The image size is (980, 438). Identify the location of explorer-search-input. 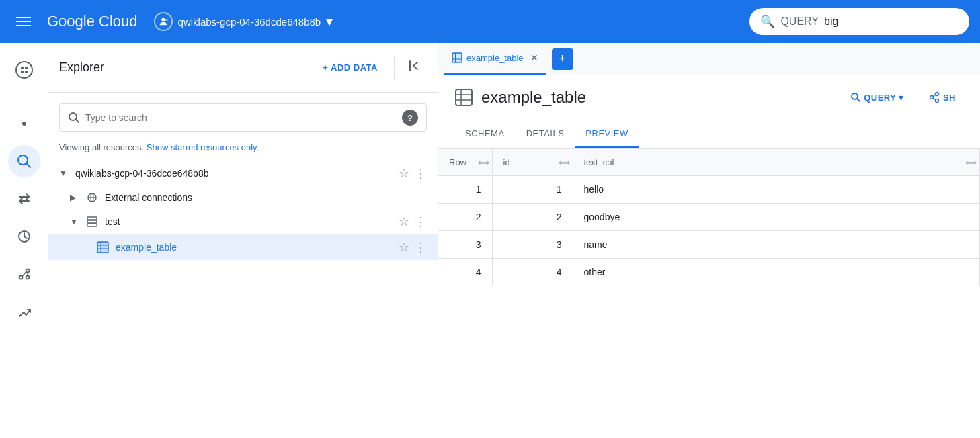
(241, 118).